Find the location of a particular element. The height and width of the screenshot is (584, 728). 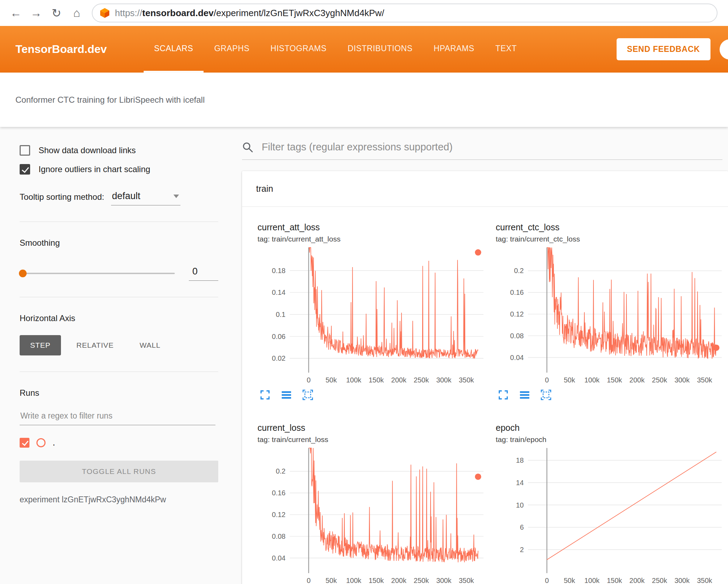

tooltip-sorting-row: Tooltip sorting method: default is located at coordinates (119, 198).